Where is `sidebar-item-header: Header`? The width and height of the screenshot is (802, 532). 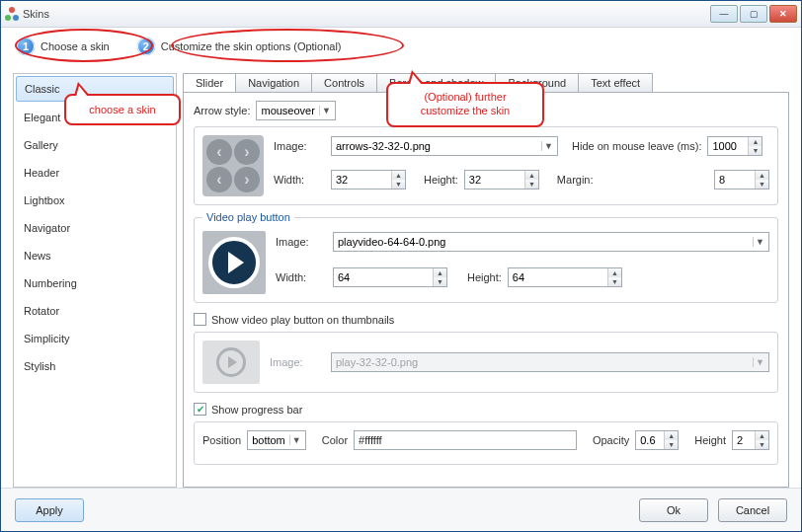 sidebar-item-header: Header is located at coordinates (95, 173).